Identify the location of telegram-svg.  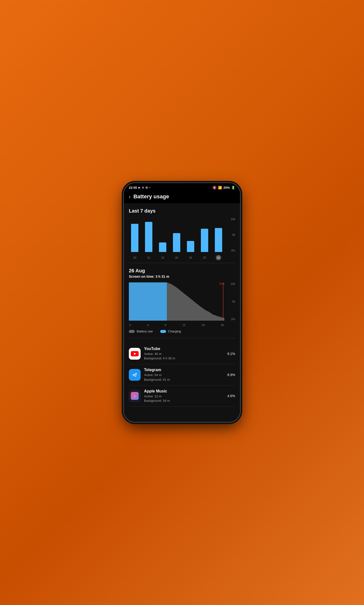
(135, 375).